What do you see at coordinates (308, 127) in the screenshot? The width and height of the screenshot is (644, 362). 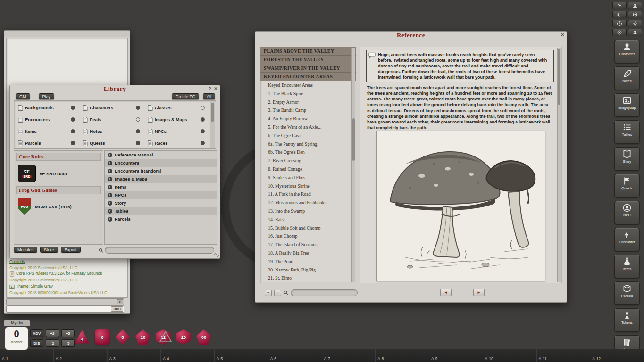 I see `reference-entry-link: 5. For the Want of an Axle...` at bounding box center [308, 127].